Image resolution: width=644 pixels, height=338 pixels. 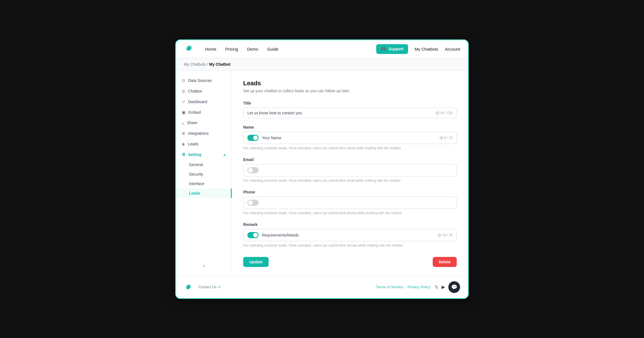 What do you see at coordinates (204, 123) in the screenshot?
I see `sidebar-item-share: ⟁ Share` at bounding box center [204, 123].